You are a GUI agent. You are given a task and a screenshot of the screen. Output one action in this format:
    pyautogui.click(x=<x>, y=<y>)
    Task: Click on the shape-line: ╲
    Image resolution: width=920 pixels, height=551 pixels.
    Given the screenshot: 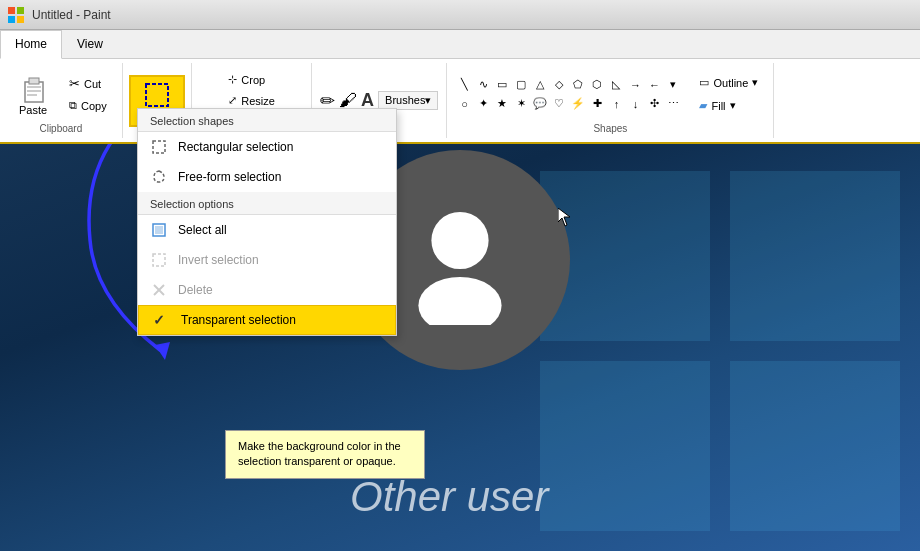 What is the action you would take?
    pyautogui.click(x=464, y=85)
    